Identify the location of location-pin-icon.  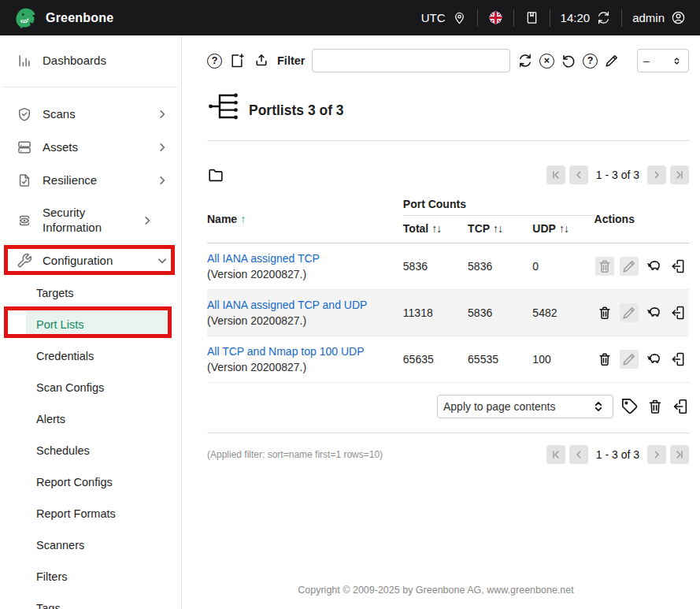
(460, 17).